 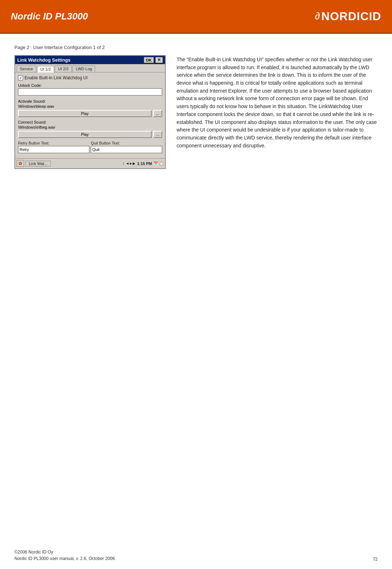 What do you see at coordinates (143, 164) in the screenshot?
I see `taskbar-icons: ↕ ◄►▶ 1:15 PM 📅 📋` at bounding box center [143, 164].